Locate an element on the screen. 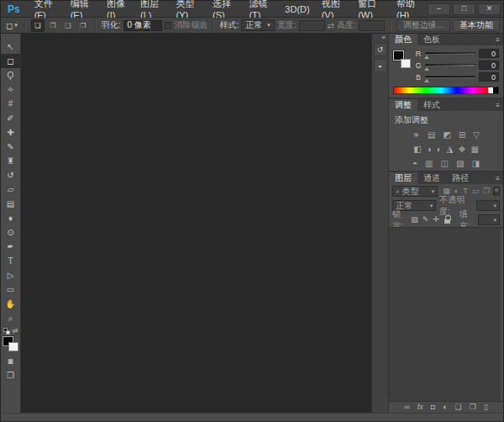 Image resolution: width=504 pixels, height=422 pixels. clone-stamp-tool: ♜ is located at coordinates (10, 161).